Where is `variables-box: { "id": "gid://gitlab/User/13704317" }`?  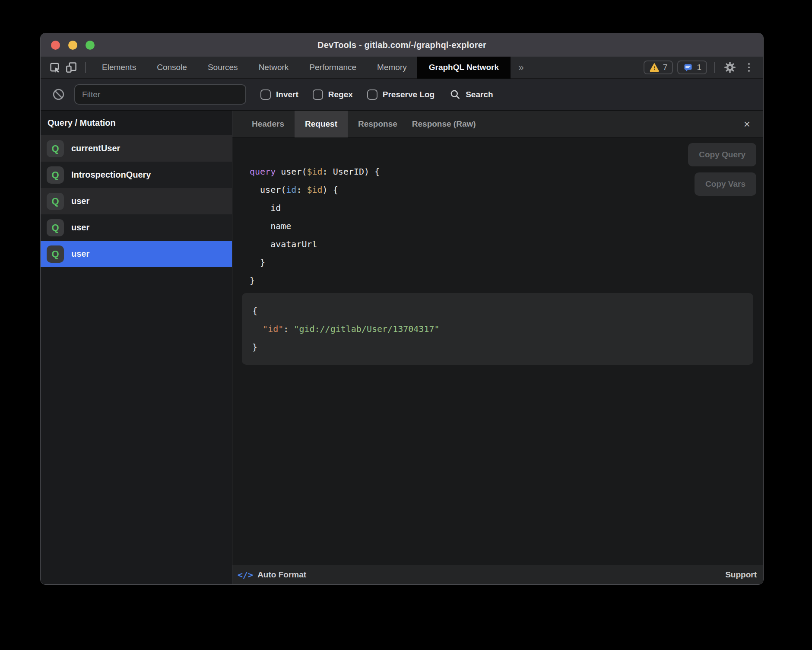 variables-box: { "id": "gid://gitlab/User/13704317" } is located at coordinates (498, 329).